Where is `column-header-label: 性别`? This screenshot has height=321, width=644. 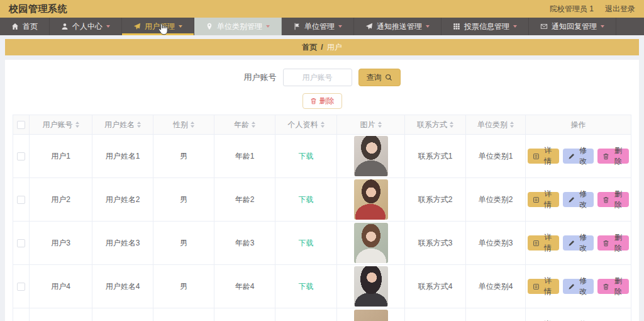 column-header-label: 性别 is located at coordinates (180, 125).